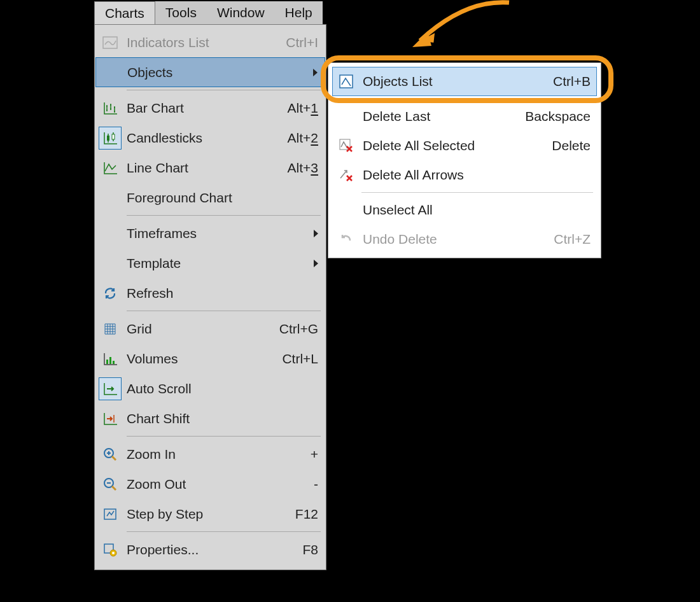 Image resolution: width=700 pixels, height=602 pixels. Describe the element at coordinates (223, 389) in the screenshot. I see `menu-item-label: Auto Scroll` at that location.